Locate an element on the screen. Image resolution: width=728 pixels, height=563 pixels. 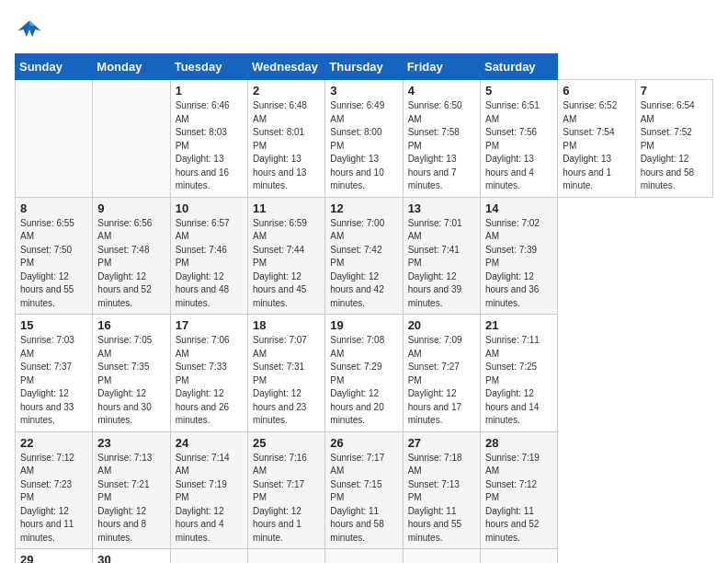
day-number: 8 is located at coordinates (53, 208).